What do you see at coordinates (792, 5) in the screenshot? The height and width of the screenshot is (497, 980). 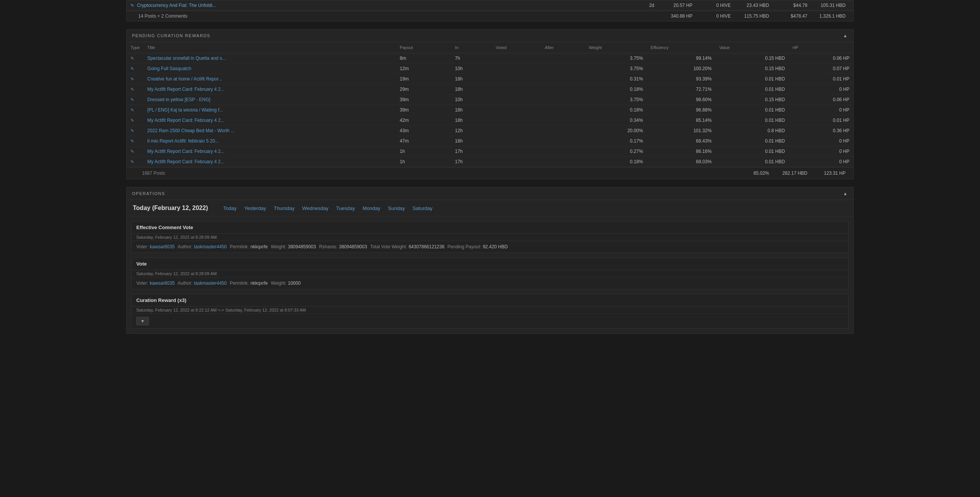 I see `summary-value: $44.79` at bounding box center [792, 5].